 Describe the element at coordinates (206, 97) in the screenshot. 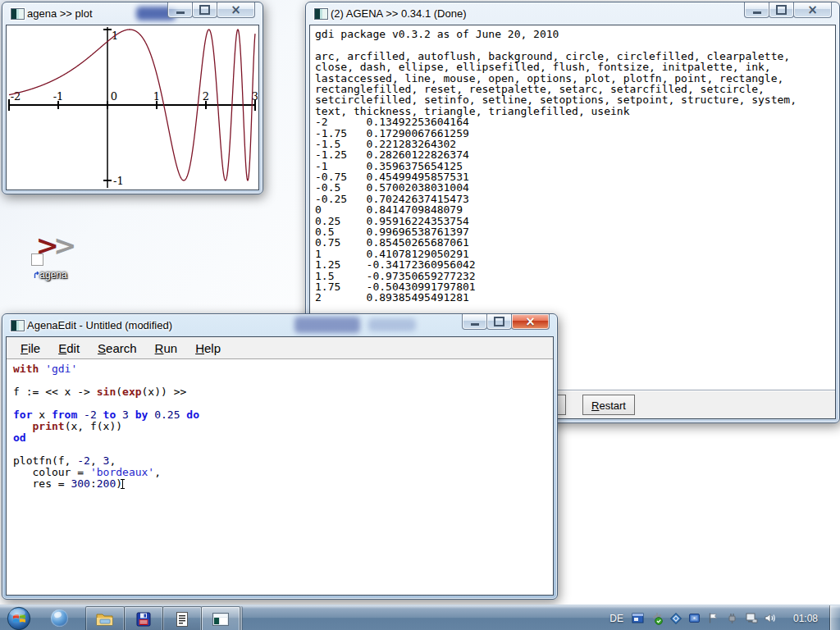

I see `svg-text: 2` at that location.